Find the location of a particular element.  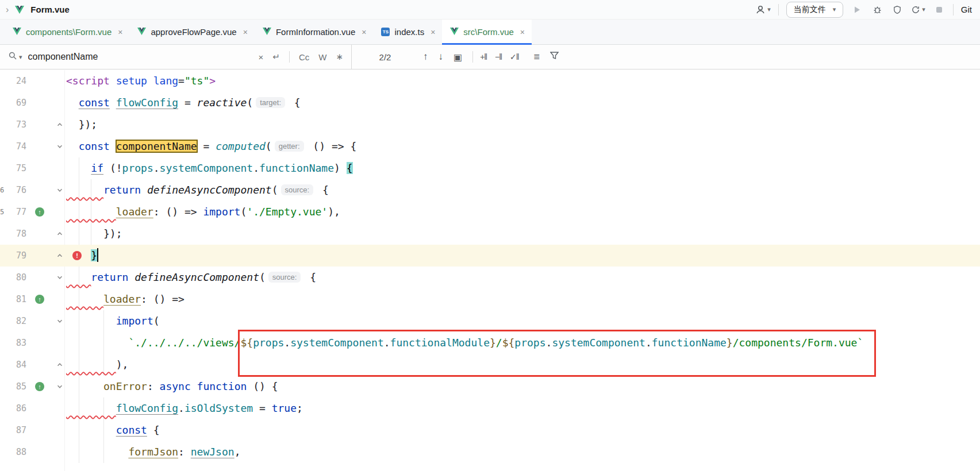

search-field-area: ▾ componentName × ↵ Cc W ∗ is located at coordinates (176, 57).